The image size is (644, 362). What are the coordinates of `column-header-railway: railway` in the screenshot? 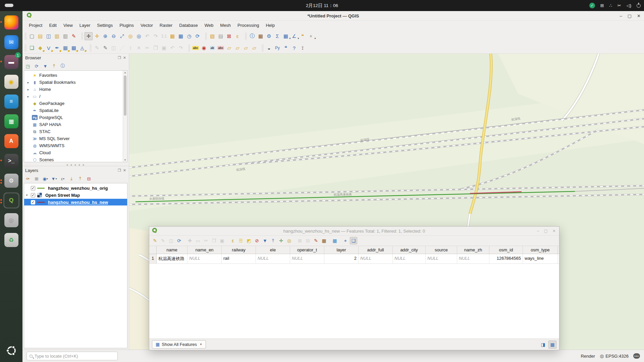 It's located at (239, 250).